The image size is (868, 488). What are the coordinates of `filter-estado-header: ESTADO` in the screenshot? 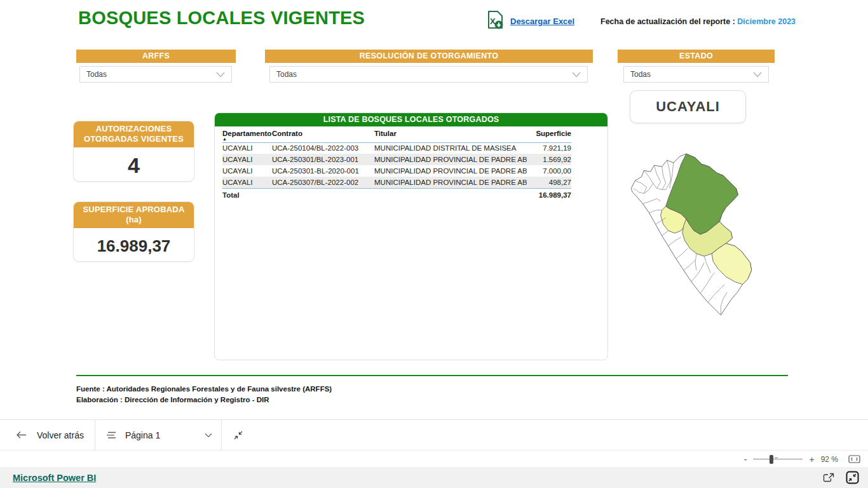 It's located at (696, 56).